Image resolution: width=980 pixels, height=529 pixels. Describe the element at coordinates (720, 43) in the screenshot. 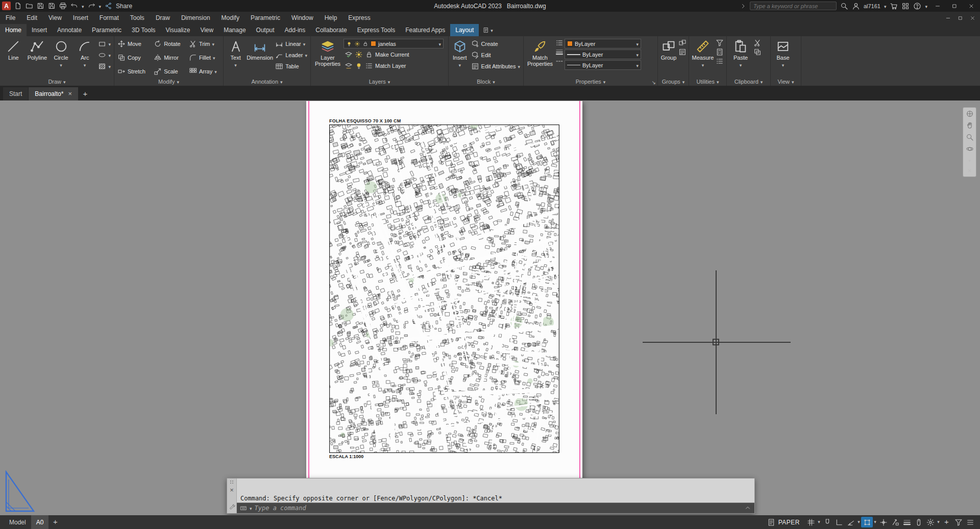

I see `quick-select-icon` at that location.